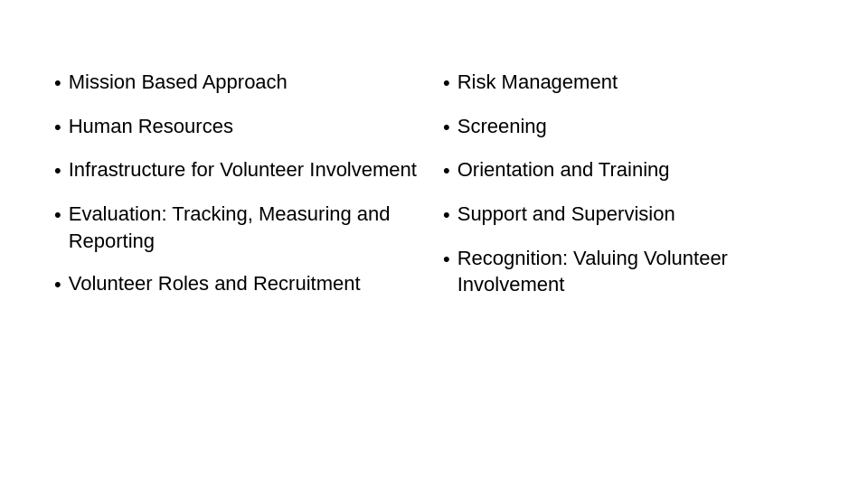 The width and height of the screenshot is (868, 488). I want to click on list-item: •Orientation and Training, so click(628, 170).